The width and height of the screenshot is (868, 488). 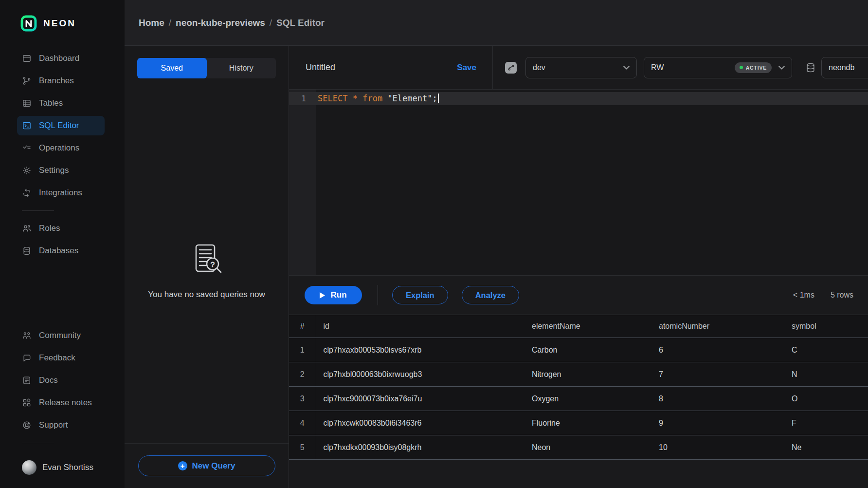 I want to click on sidebar-item-support: Support, so click(x=61, y=425).